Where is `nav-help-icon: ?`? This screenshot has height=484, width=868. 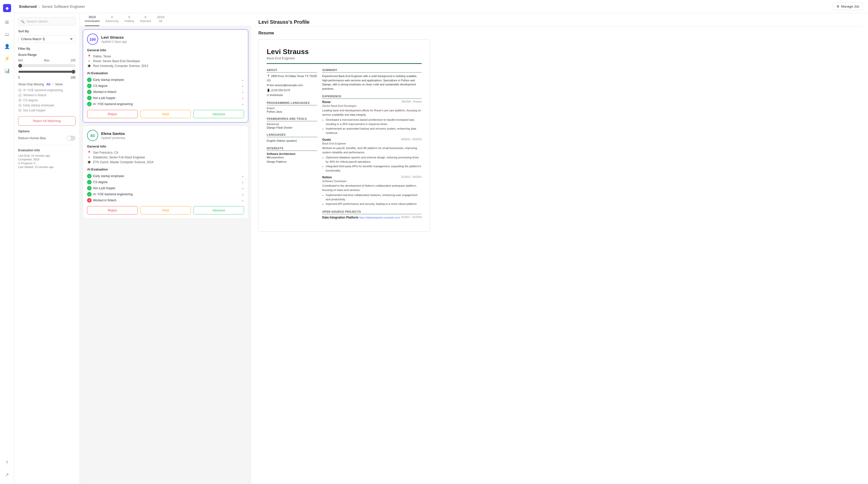 nav-help-icon: ? is located at coordinates (7, 463).